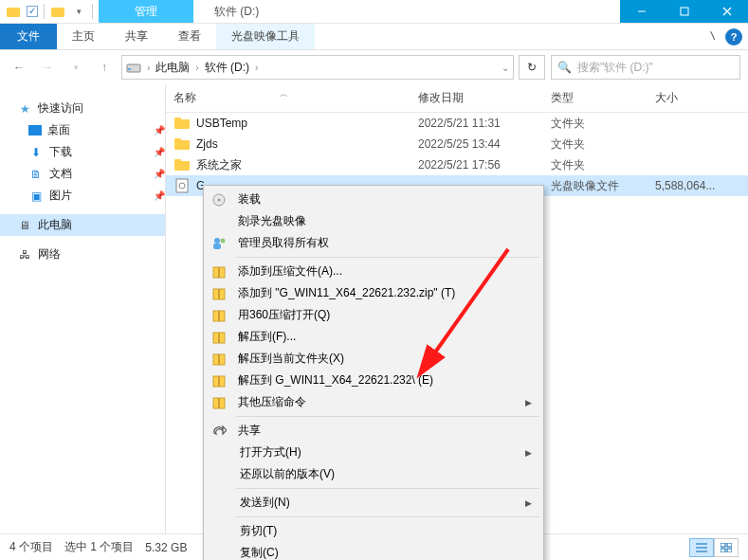 The height and width of the screenshot is (560, 748). I want to click on address-dropdown-icon: ⌄, so click(505, 68).